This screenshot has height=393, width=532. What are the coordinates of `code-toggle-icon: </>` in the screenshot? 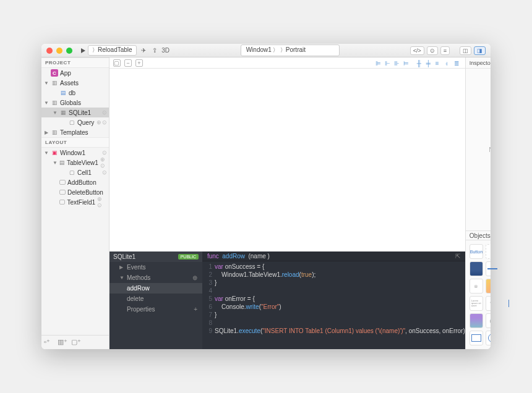 It's located at (417, 51).